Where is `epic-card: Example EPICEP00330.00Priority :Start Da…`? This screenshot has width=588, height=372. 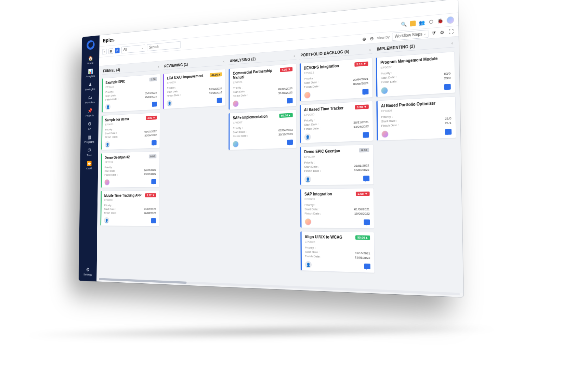 epic-card: Example EPICEP00330.00Priority :Start Da… is located at coordinates (131, 93).